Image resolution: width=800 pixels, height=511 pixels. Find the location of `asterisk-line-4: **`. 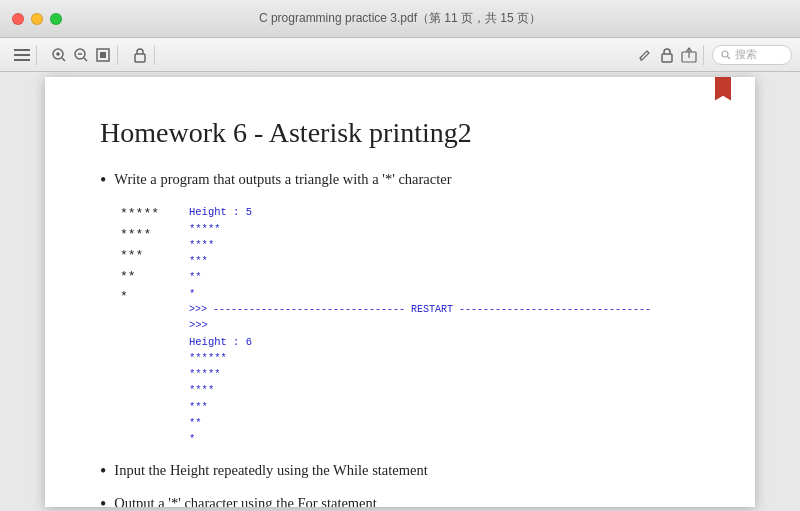

asterisk-line-4: ** is located at coordinates (140, 278).